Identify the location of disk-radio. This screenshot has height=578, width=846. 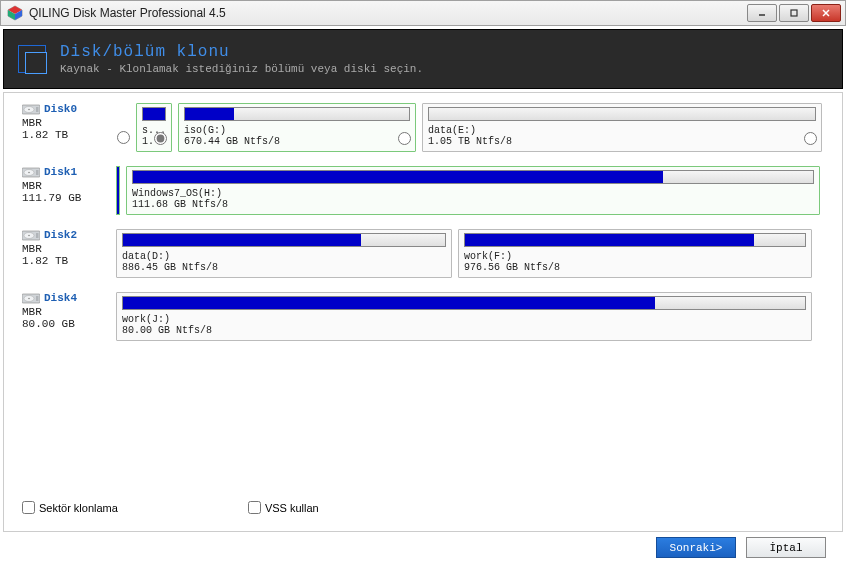
(123, 124).